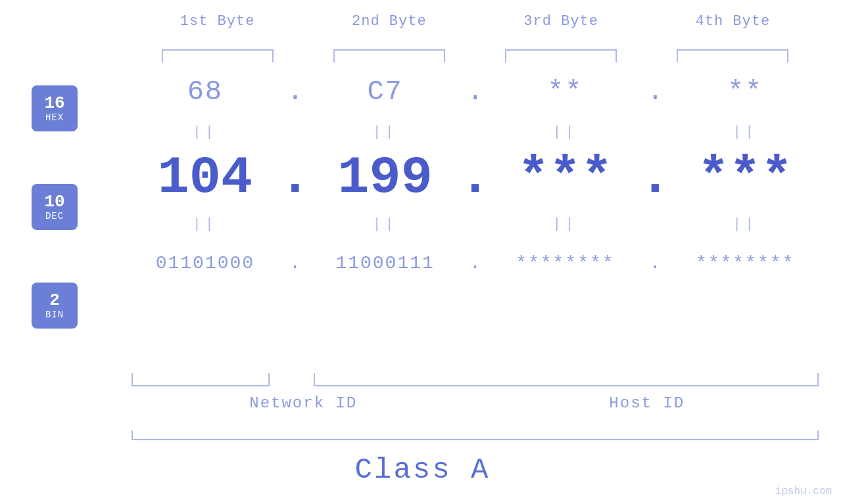 This screenshot has height=504, width=845. What do you see at coordinates (745, 131) in the screenshot?
I see `eq1-b4: ||` at bounding box center [745, 131].